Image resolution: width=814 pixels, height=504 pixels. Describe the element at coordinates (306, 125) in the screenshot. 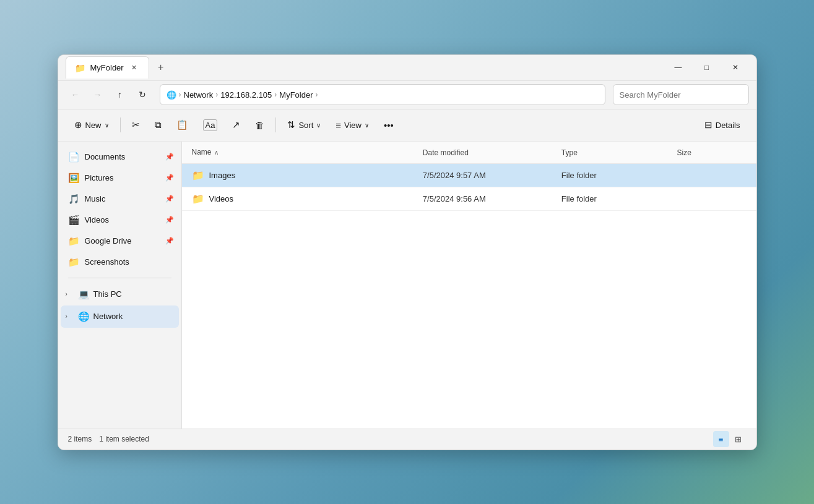

I see `sort-label: Sort` at that location.